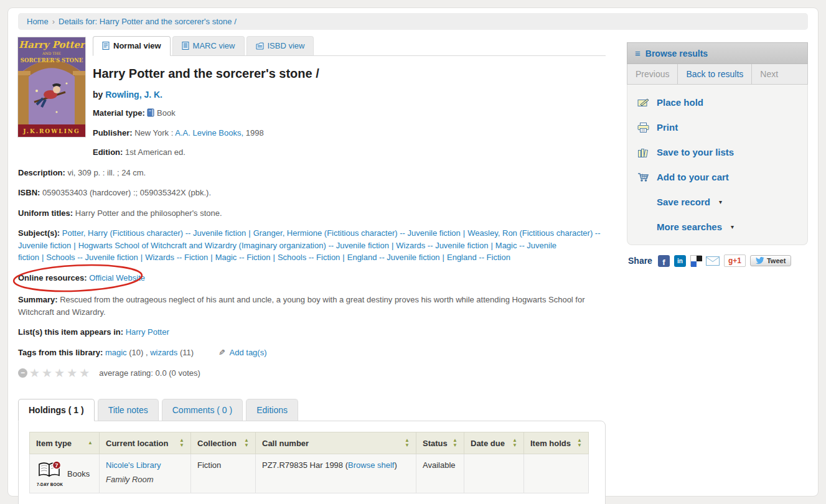 This screenshot has height=504, width=826. I want to click on book-material-icon, so click(151, 113).